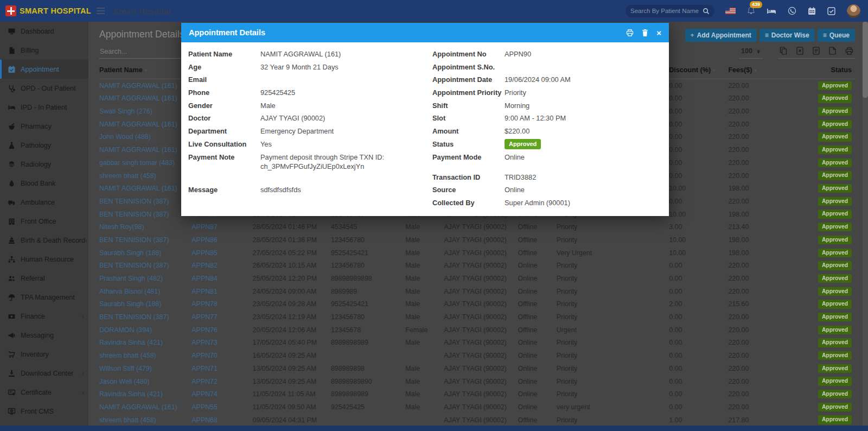  I want to click on app-logo: SMART HOSPITAL, so click(44, 11).